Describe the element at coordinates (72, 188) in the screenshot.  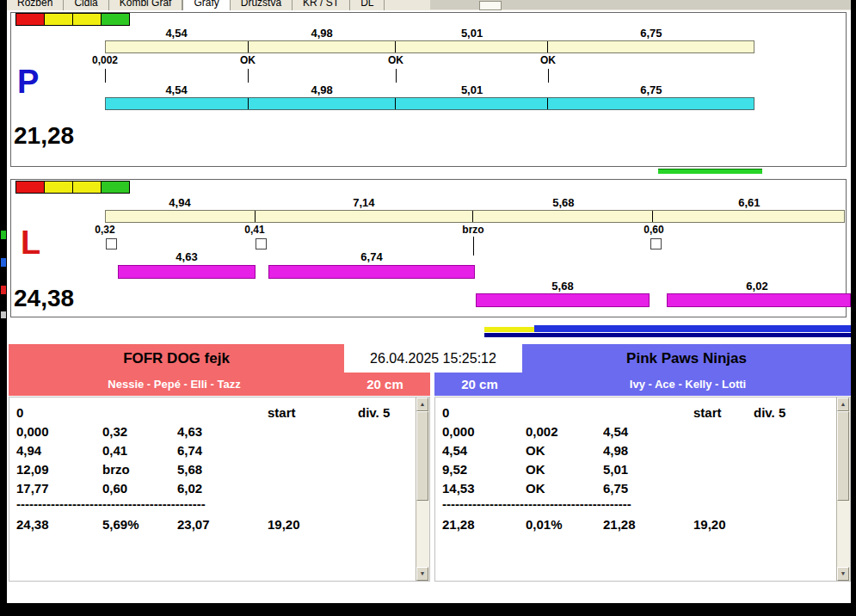
I see `status-lights-l` at that location.